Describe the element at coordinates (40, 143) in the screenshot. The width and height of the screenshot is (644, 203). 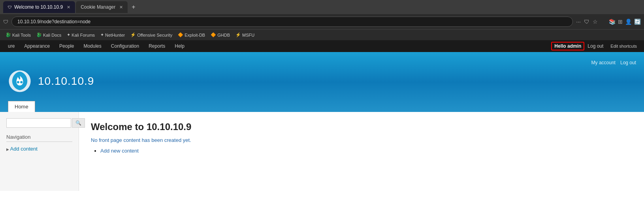
I see `navigation-block: Navigation Add content` at that location.